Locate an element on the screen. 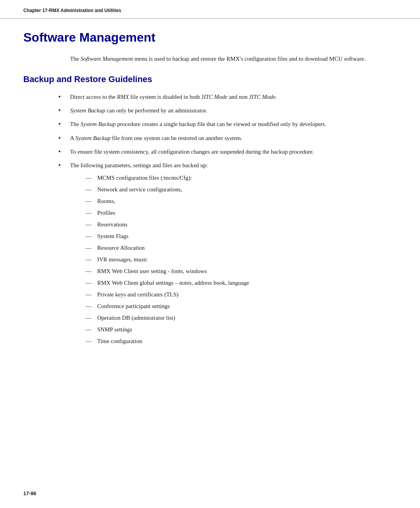 This screenshot has width=420, height=508. sub-item-14: — SNMP settings is located at coordinates (206, 329).